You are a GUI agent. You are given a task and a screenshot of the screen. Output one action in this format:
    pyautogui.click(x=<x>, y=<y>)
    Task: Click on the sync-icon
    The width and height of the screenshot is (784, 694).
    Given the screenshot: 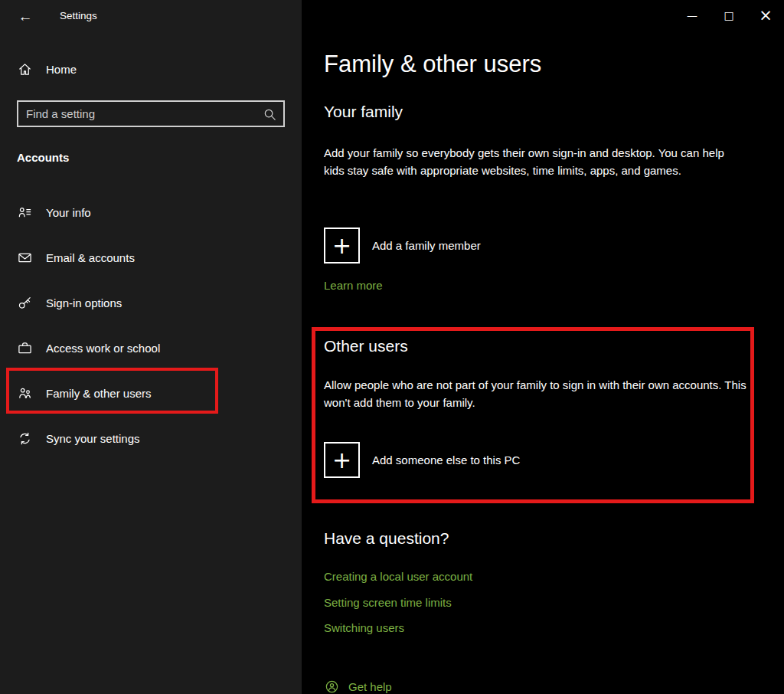 What is the action you would take?
    pyautogui.click(x=24, y=438)
    